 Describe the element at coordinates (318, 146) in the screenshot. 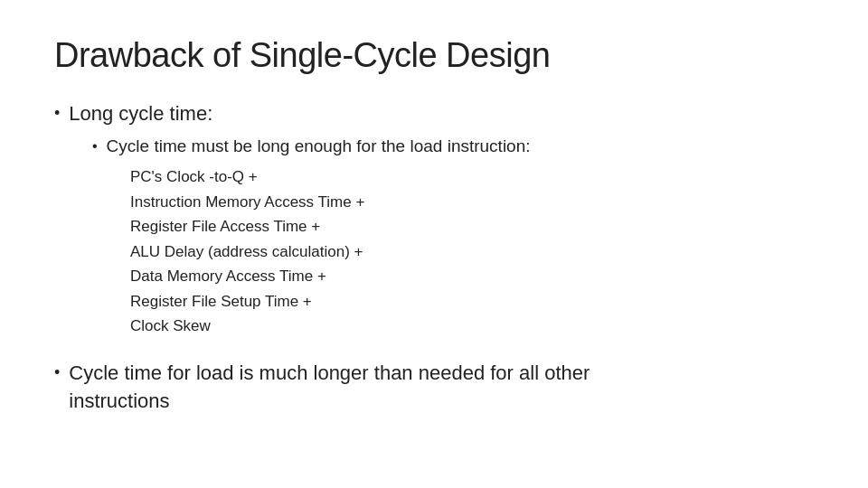

I see `bullet-cycle-time-label: Cycle time must be long enough for the l…` at that location.